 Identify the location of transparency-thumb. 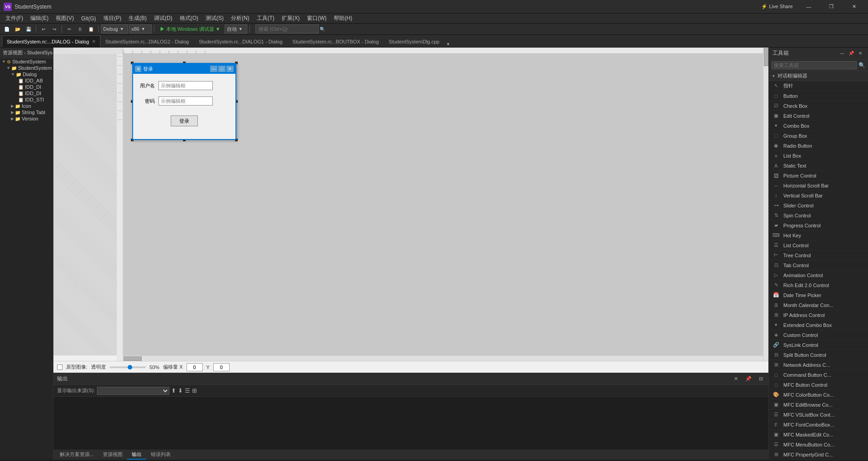
(130, 367).